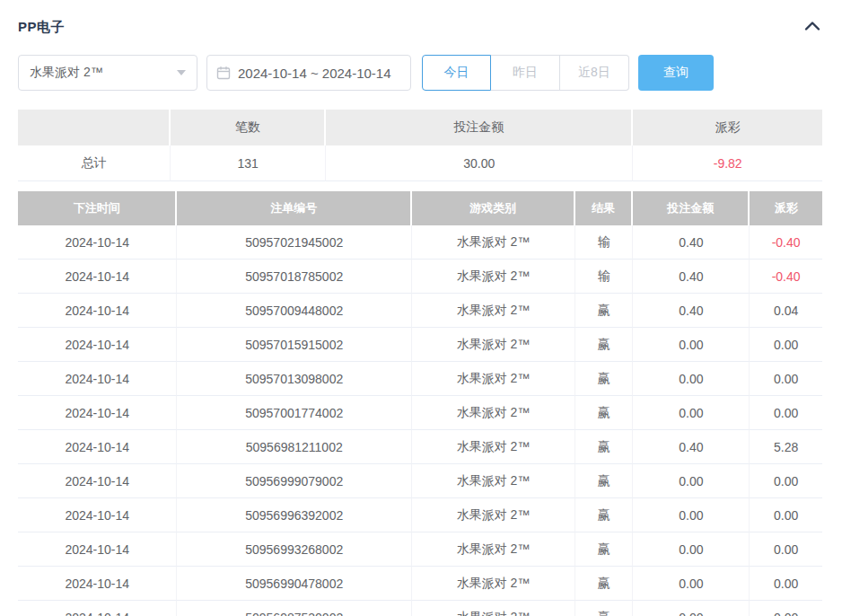 The height and width of the screenshot is (616, 842). Describe the element at coordinates (224, 73) in the screenshot. I see `calendar-icon` at that location.